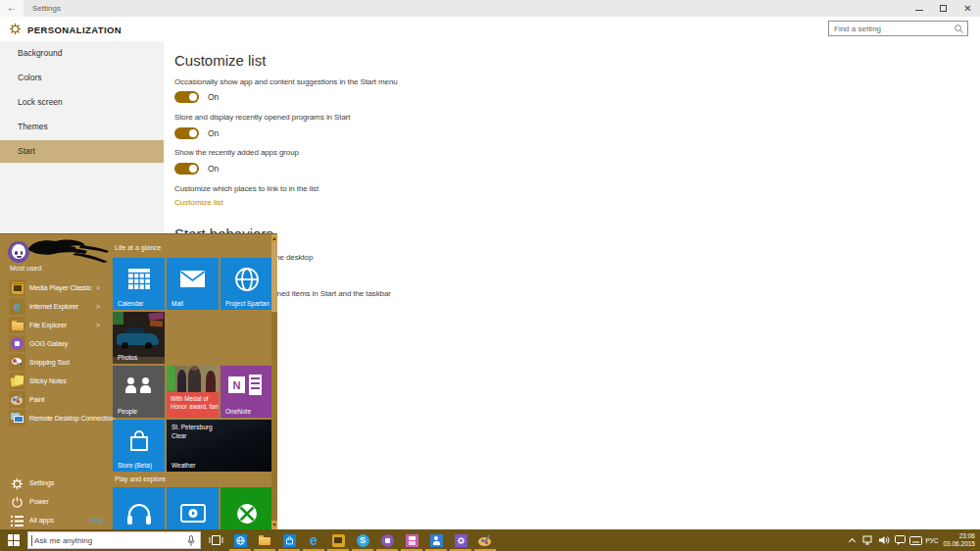  What do you see at coordinates (968, 8) in the screenshot?
I see `close-button: ✕` at bounding box center [968, 8].